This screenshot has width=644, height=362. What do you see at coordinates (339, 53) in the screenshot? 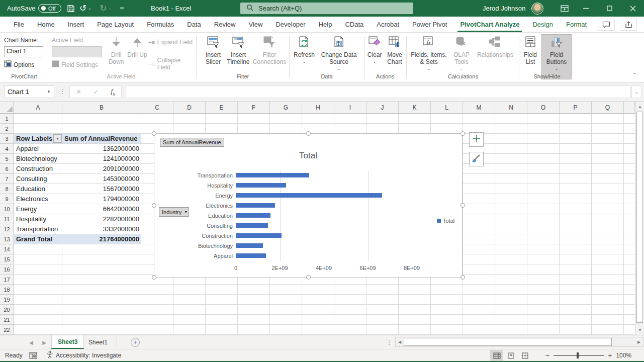
I see `change-data-source-button: Change Data Source⌄` at bounding box center [339, 53].